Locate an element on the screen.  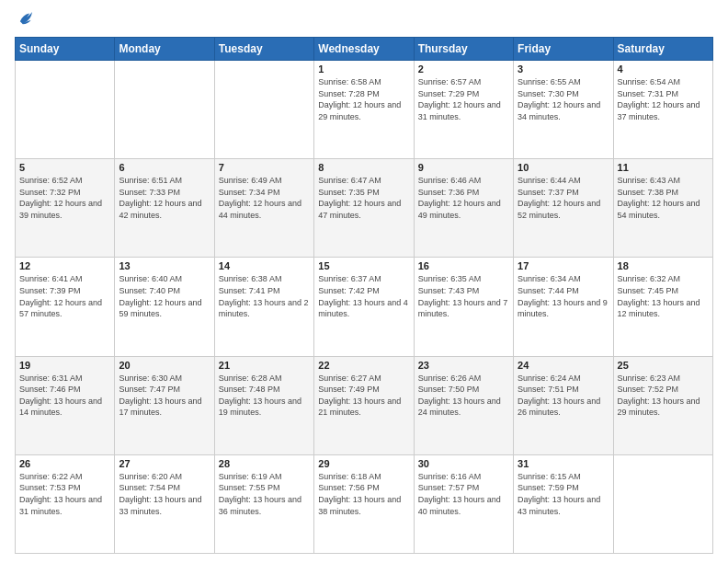
day-info: Sunrise: 6:34 AMSunset: 7:44 PMDaylight:… is located at coordinates (563, 296).